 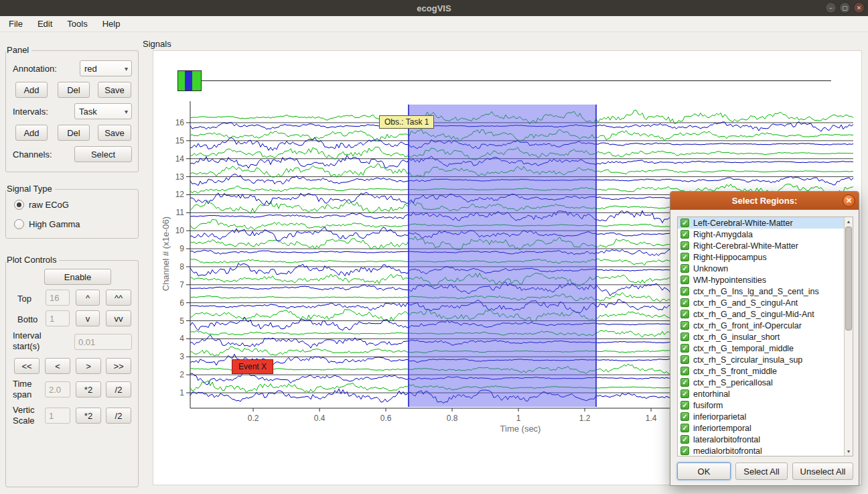 What do you see at coordinates (585, 418) in the screenshot?
I see `svg-text: 1.2` at bounding box center [585, 418].